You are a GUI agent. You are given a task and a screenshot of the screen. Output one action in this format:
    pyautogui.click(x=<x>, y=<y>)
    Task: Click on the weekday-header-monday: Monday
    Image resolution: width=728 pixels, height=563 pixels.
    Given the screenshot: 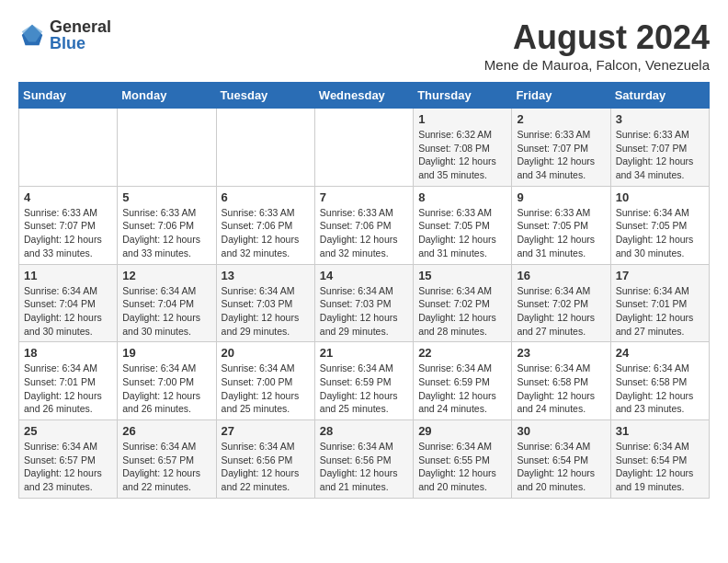 What is the action you would take?
    pyautogui.click(x=167, y=96)
    